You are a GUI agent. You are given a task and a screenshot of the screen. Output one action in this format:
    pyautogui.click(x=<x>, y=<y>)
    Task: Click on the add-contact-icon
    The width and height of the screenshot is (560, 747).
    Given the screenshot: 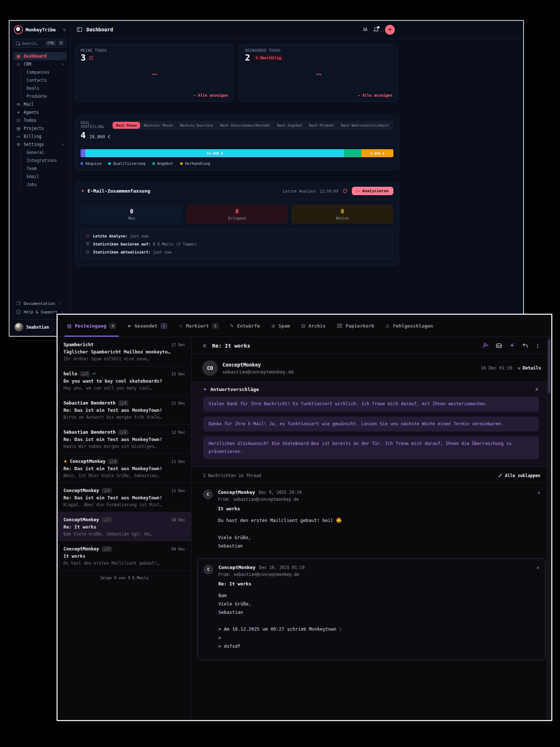 What is the action you would take?
    pyautogui.click(x=486, y=346)
    